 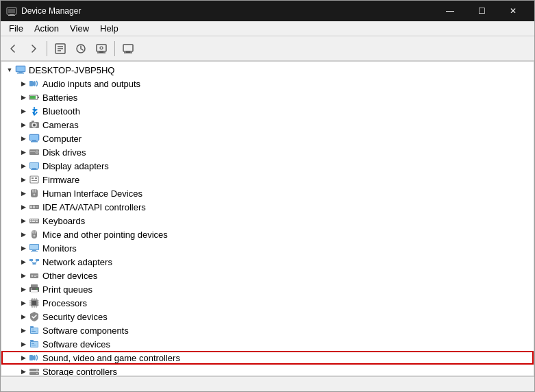 What do you see at coordinates (23, 152) in the screenshot?
I see `disk-drives-arrow` at bounding box center [23, 152].